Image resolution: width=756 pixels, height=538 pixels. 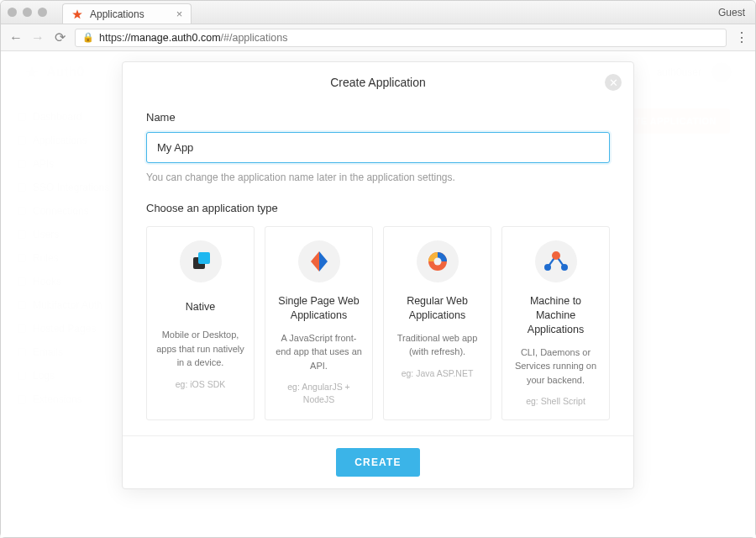 What do you see at coordinates (378, 148) in the screenshot?
I see `name-input` at bounding box center [378, 148].